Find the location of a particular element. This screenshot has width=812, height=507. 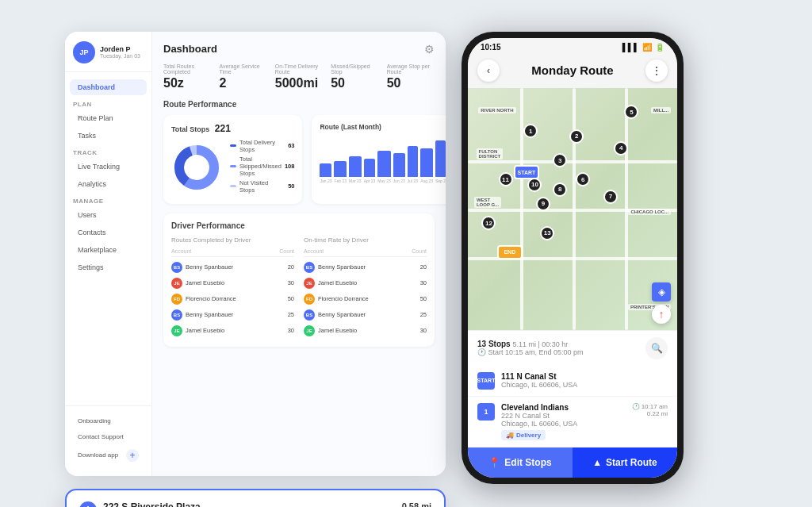

bar-col-4: May 23 is located at coordinates (384, 167).